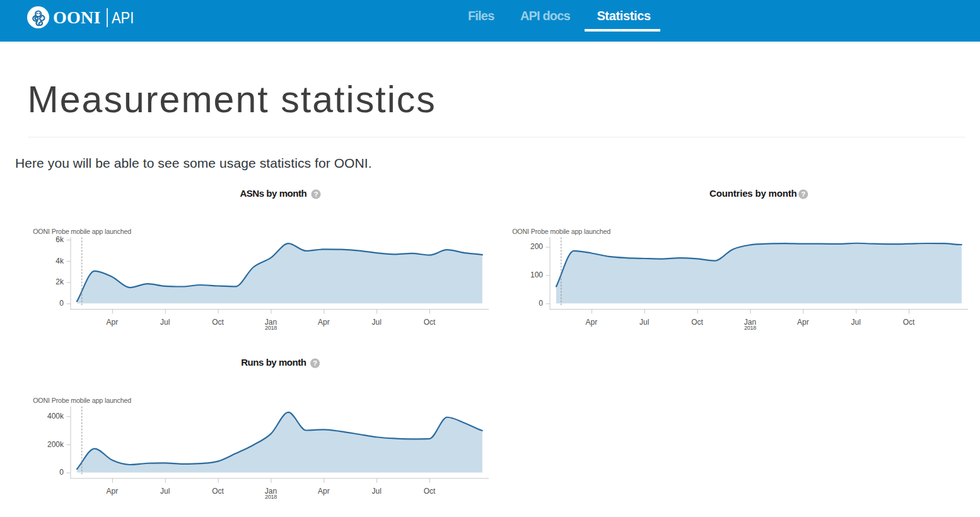 The image size is (980, 517). I want to click on svg-text: Runs by month, so click(274, 362).